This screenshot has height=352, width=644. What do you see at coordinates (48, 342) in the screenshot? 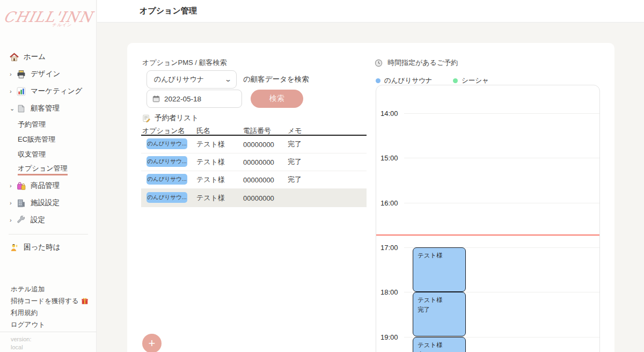
I see `version-info: version: local` at bounding box center [48, 342].